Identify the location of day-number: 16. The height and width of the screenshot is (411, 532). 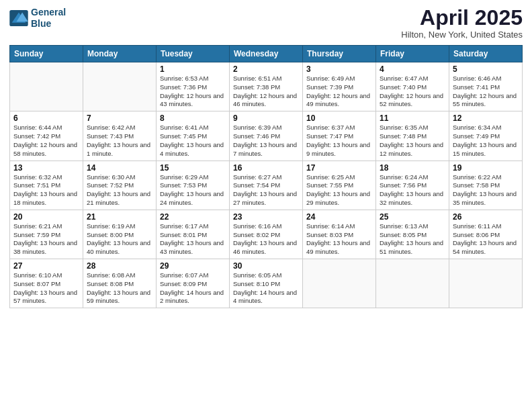
(266, 168).